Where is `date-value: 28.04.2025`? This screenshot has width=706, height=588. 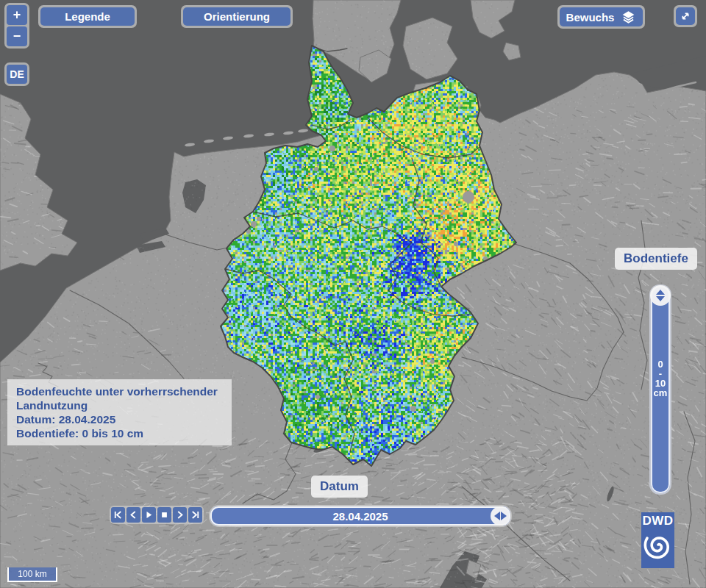
date-value: 28.04.2025 is located at coordinates (360, 516).